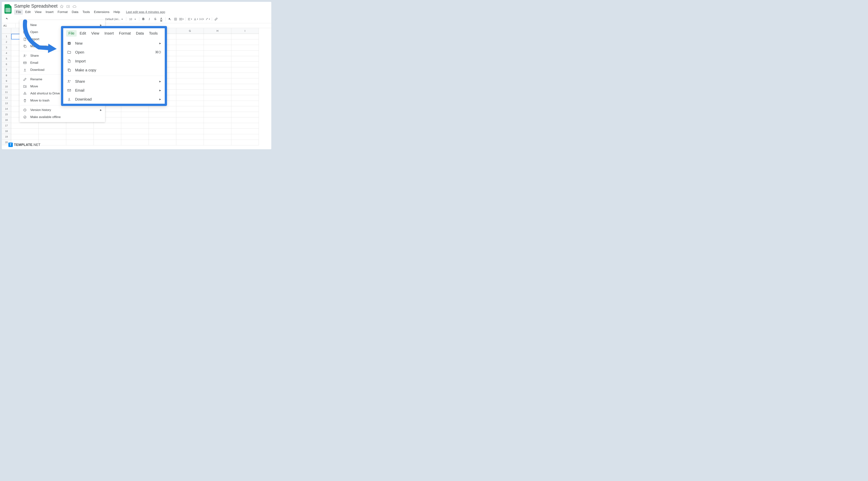  What do you see at coordinates (216, 19) in the screenshot?
I see `link-icon` at bounding box center [216, 19].